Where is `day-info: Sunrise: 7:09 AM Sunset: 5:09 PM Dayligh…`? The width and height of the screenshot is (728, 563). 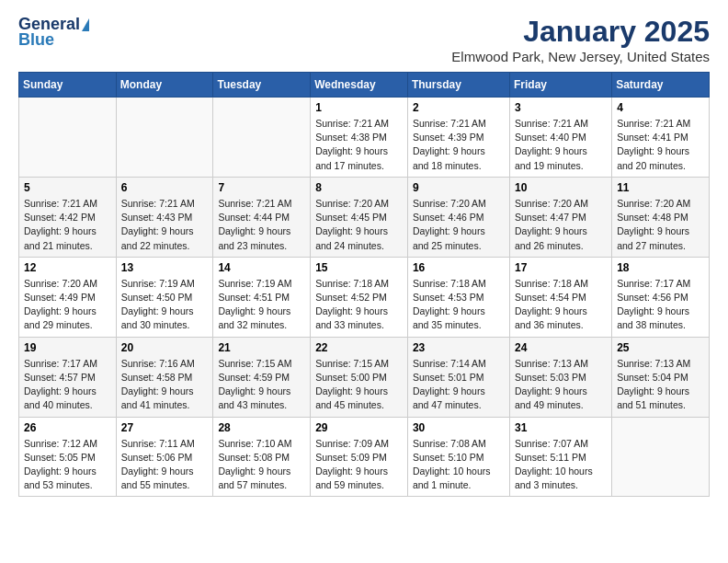 day-info: Sunrise: 7:09 AM Sunset: 5:09 PM Dayligh… is located at coordinates (358, 465).